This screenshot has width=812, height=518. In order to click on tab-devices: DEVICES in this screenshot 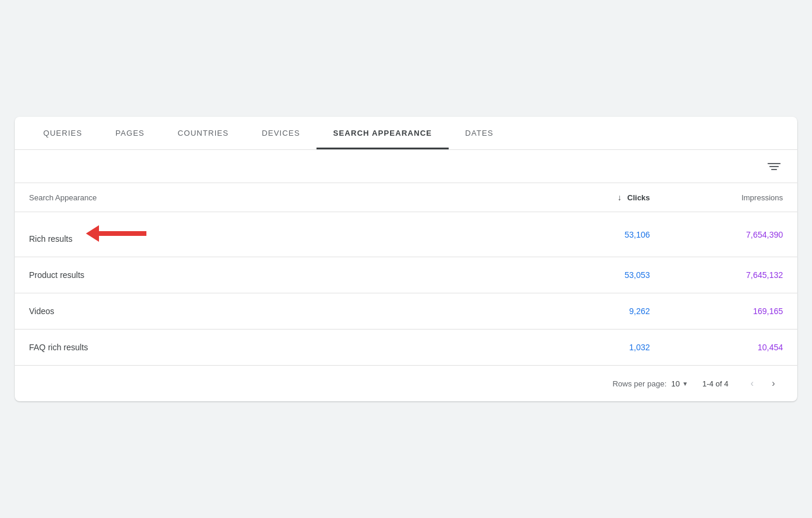, I will do `click(281, 133)`.